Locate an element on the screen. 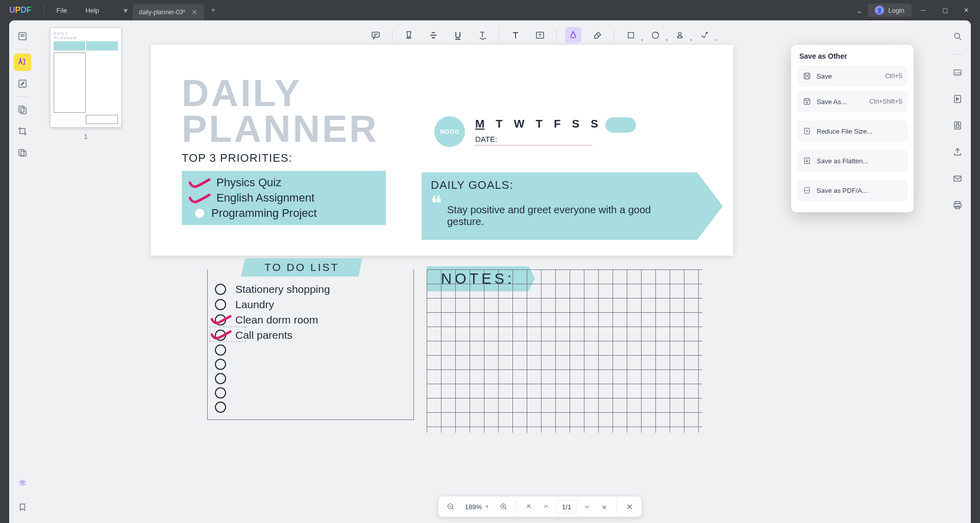 Image resolution: width=980 pixels, height=523 pixels. tool-underline-icon is located at coordinates (458, 35).